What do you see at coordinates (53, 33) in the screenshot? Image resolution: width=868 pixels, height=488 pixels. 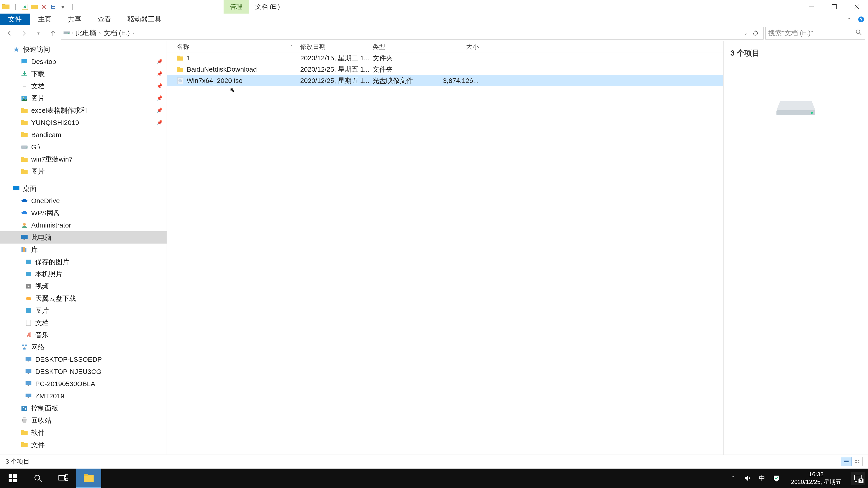 I see `up-button` at bounding box center [53, 33].